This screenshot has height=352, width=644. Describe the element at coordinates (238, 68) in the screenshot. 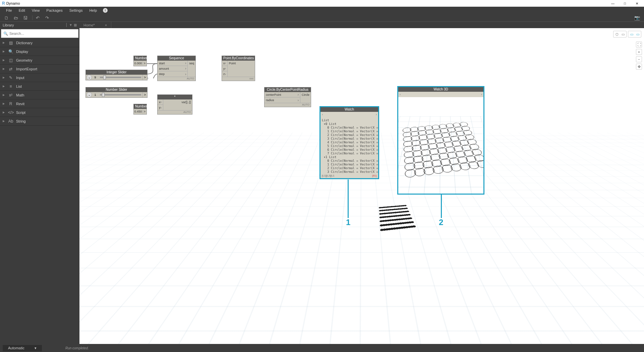

I see `node-point-bycoordinates: Point.ByCoordinates x› y› z› Point xxx` at that location.